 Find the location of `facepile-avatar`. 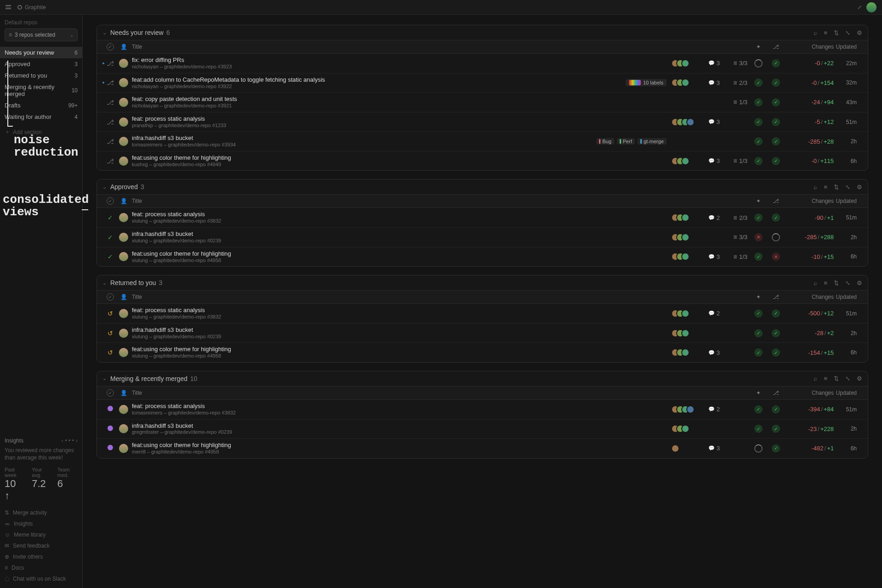

facepile-avatar is located at coordinates (690, 409).